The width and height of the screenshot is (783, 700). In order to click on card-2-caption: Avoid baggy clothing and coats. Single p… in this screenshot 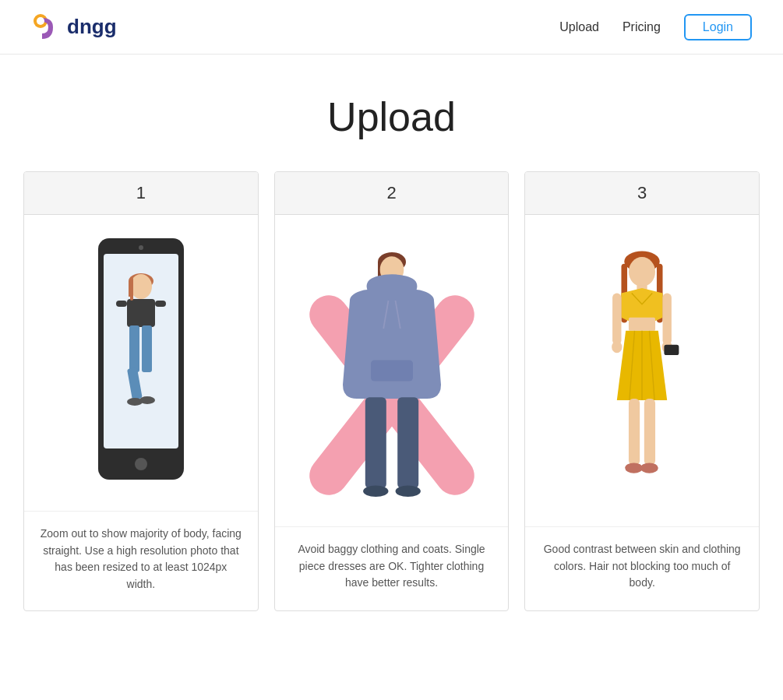, I will do `click(392, 568)`.